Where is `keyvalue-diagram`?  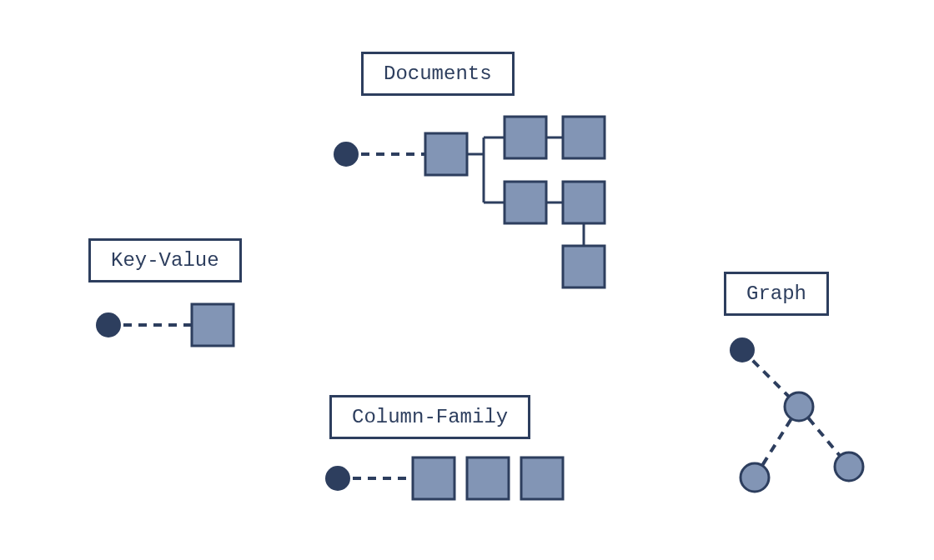
keyvalue-diagram is located at coordinates (167, 325).